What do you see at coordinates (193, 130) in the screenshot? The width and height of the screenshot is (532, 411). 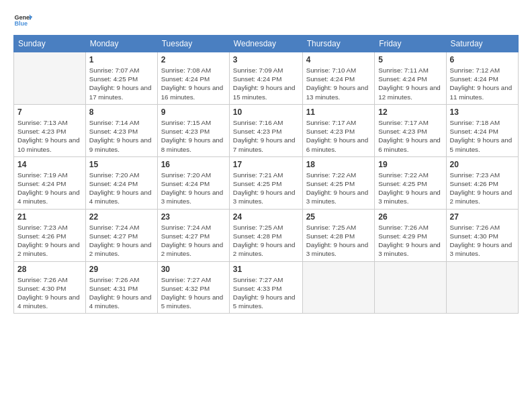 I see `calendar-cell: 9Sunrise: 7:15 AMSunset: 4:23 PMDaylight…` at bounding box center [193, 130].